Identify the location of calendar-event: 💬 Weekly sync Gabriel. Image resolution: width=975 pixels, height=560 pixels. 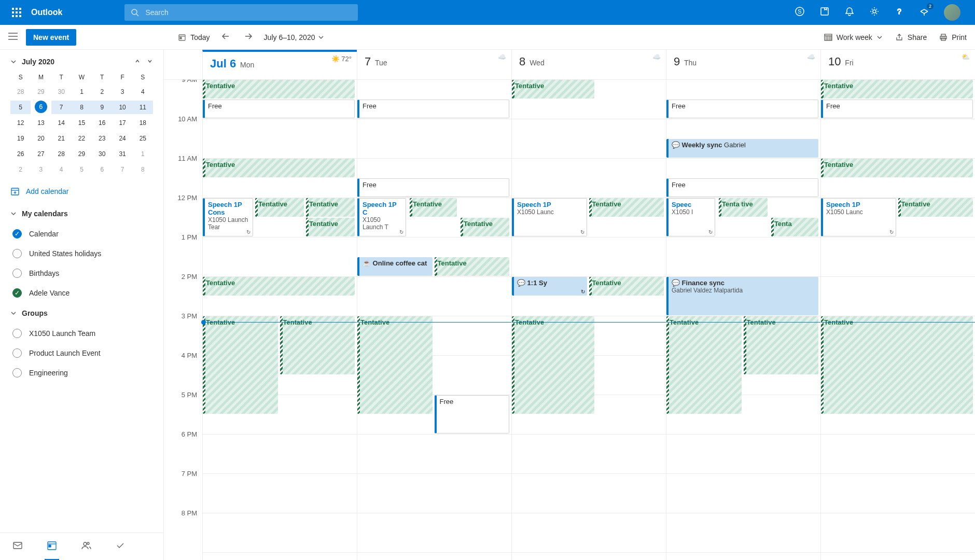
(743, 148).